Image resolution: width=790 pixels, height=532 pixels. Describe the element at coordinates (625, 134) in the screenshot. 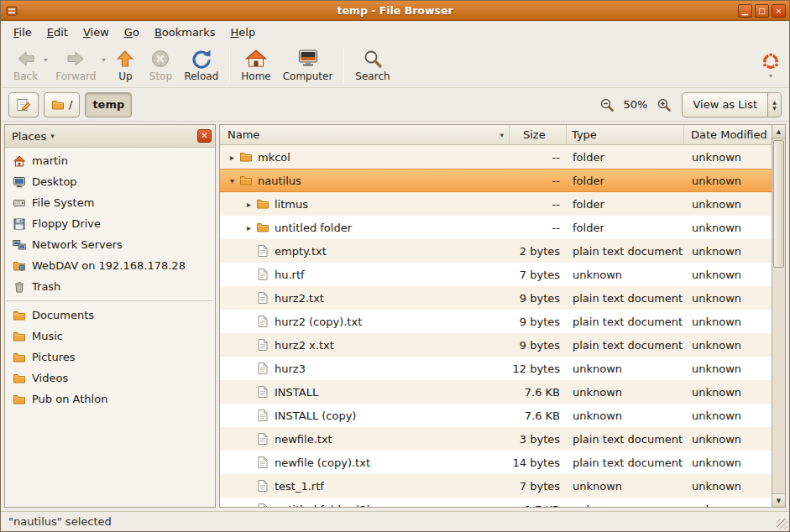

I see `column-header-type: Type` at that location.